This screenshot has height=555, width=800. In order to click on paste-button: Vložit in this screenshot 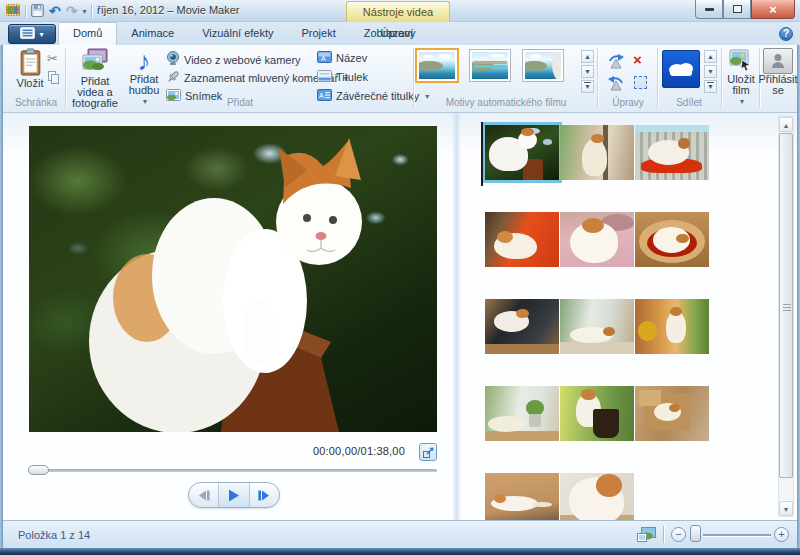, I will do `click(30, 68)`.